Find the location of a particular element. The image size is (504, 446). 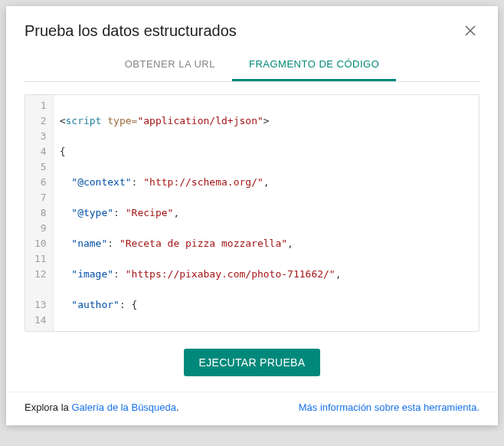

footer-explore: Explora la Galería de la Búsqueda. is located at coordinates (102, 408).